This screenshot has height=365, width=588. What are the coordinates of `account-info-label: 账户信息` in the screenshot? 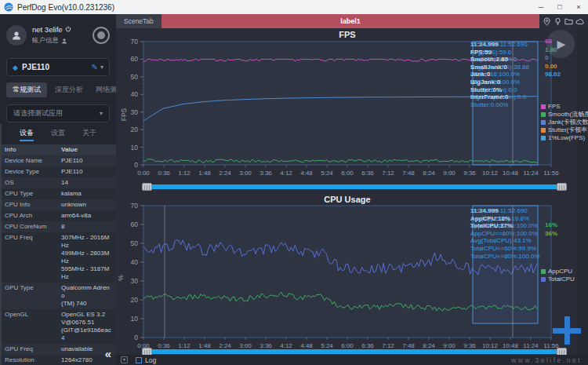 It's located at (45, 41).